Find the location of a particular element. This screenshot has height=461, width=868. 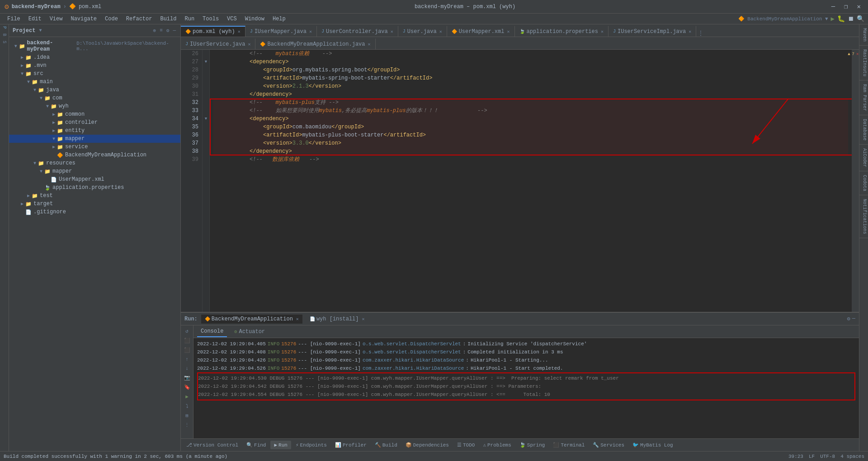

bsb-tab-terminal: ⬛ Terminal is located at coordinates (569, 445).